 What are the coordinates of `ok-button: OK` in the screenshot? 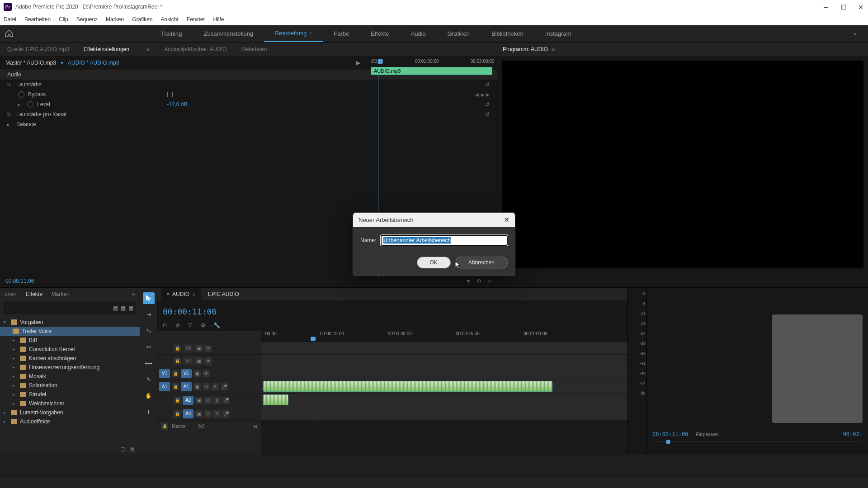 It's located at (434, 263).